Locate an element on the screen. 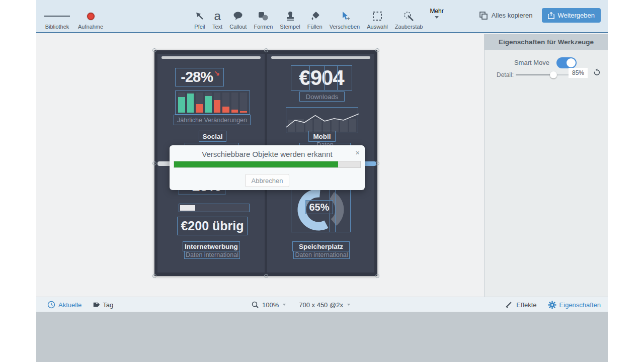 The image size is (644, 362). detail-slider-knob is located at coordinates (553, 75).